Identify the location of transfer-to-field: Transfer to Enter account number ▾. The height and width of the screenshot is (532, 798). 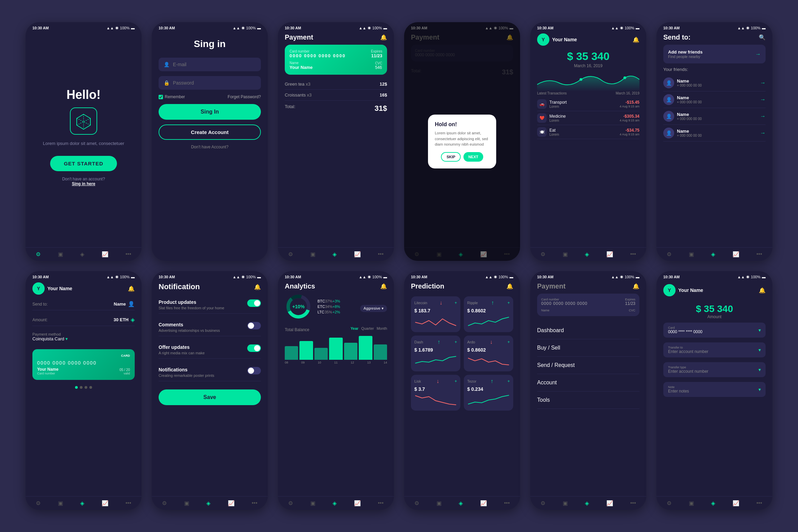
(714, 350).